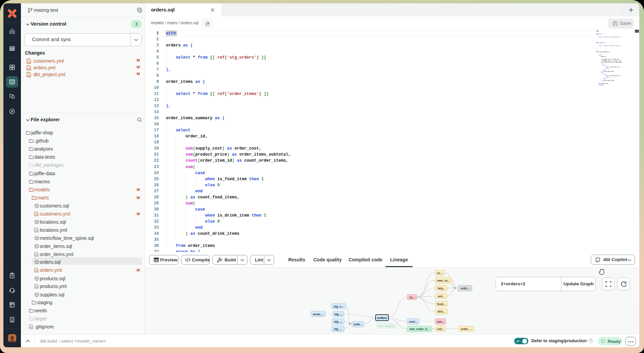 Image resolution: width=644 pixels, height=353 pixels. Describe the element at coordinates (412, 297) in the screenshot. I see `svg-text: or...` at that location.